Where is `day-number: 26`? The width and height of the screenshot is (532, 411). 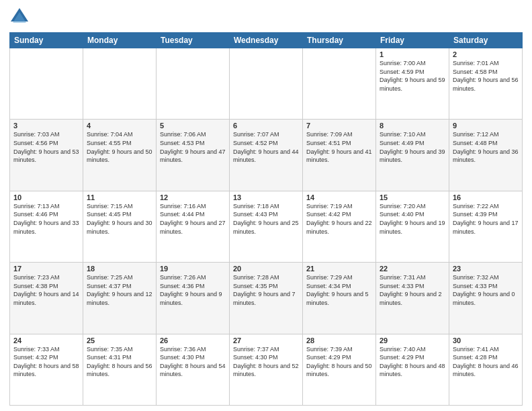 day-number: 26 is located at coordinates (193, 340).